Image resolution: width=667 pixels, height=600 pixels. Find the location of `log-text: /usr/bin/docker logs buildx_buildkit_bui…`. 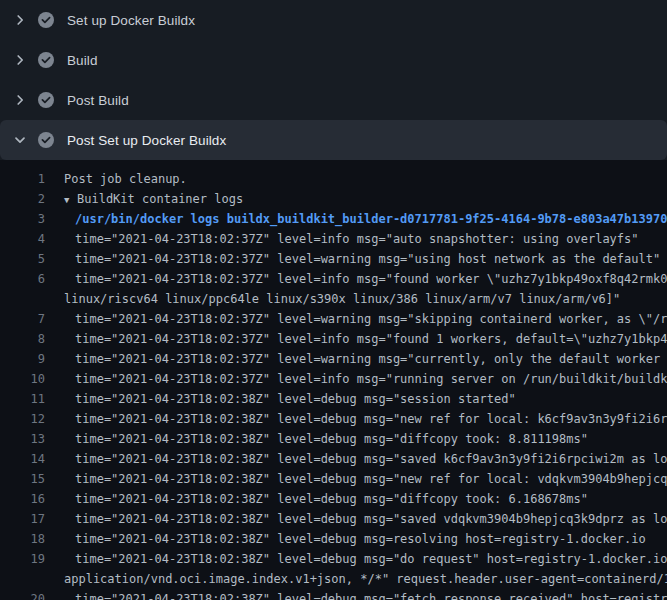

log-text: /usr/bin/docker logs buildx_buildkit_bui… is located at coordinates (356, 219).